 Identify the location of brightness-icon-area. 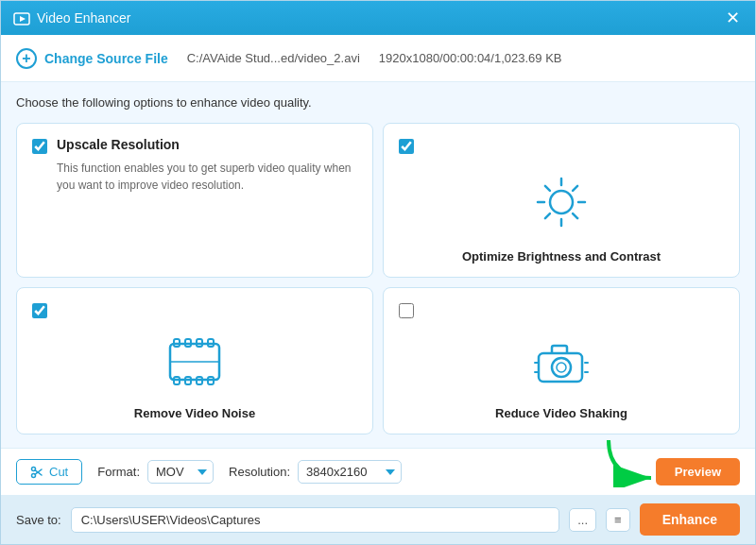
(561, 198).